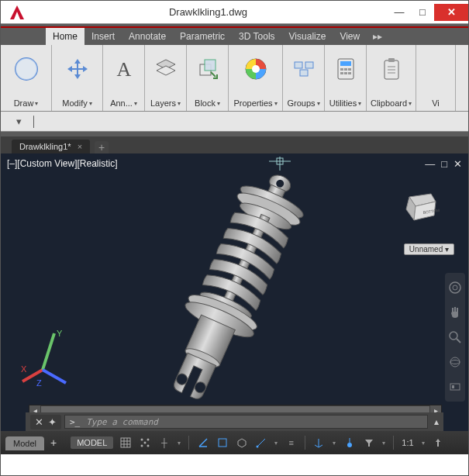 The width and height of the screenshot is (469, 476). Describe the element at coordinates (51, 147) in the screenshot. I see `doc-tab: Drawklkling1* ×` at that location.